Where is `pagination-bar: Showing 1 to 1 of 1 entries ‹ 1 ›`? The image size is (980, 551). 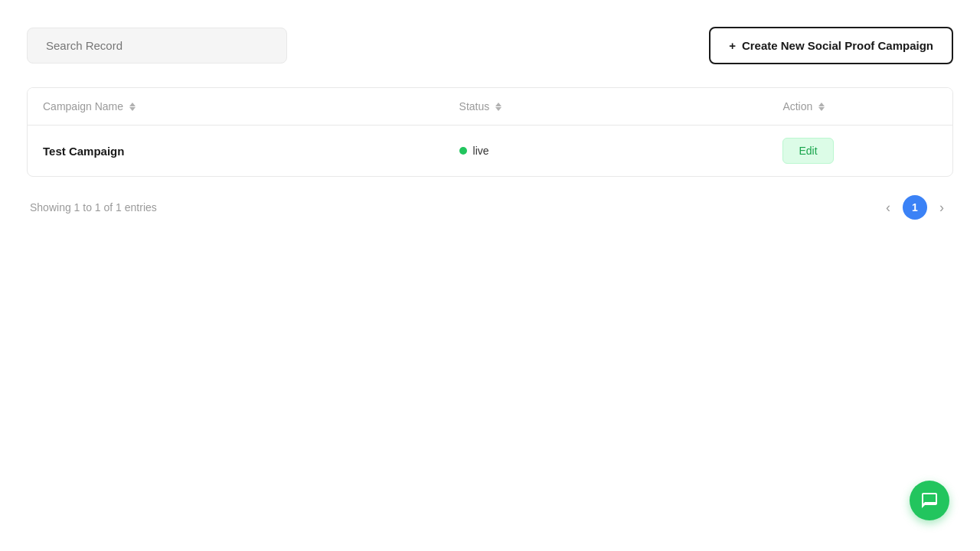 pagination-bar: Showing 1 to 1 of 1 entries ‹ 1 › is located at coordinates (490, 207).